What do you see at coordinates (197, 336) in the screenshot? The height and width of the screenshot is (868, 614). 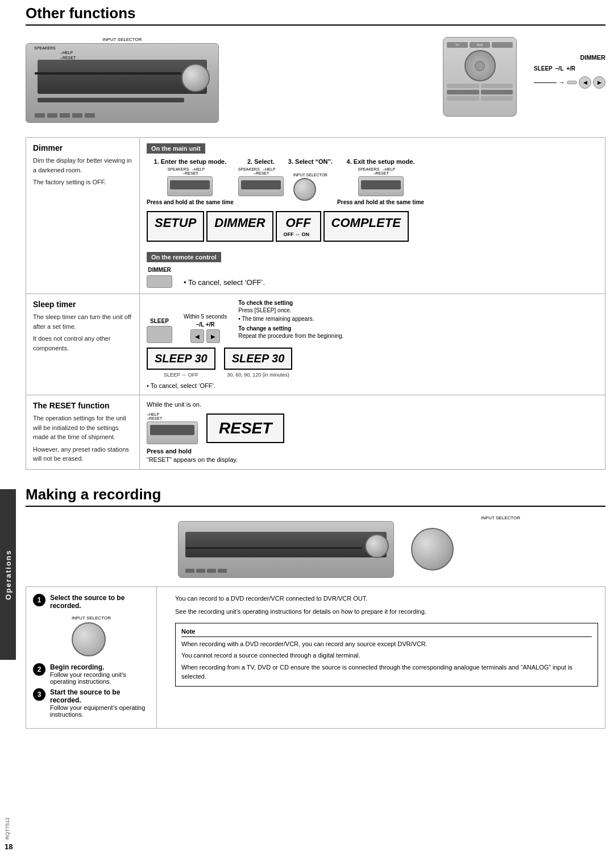 I see `nav-left-btn: ◀` at bounding box center [197, 336].